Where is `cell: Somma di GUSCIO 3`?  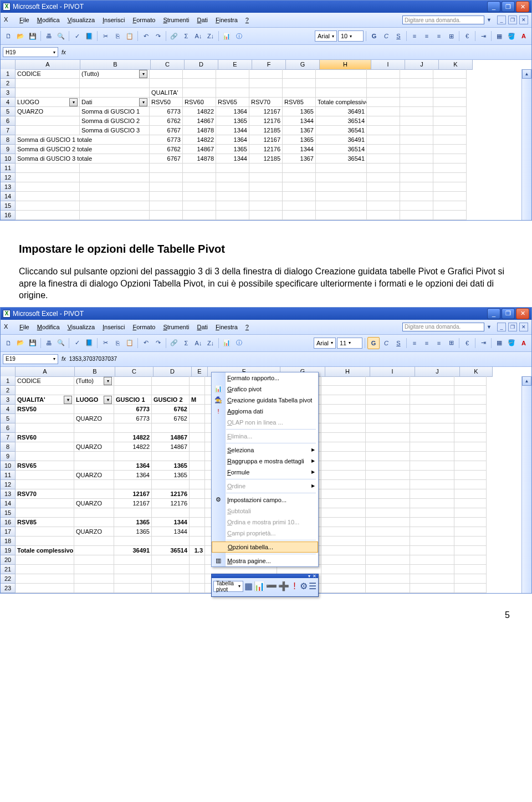 cell: Somma di GUSCIO 3 is located at coordinates (115, 131).